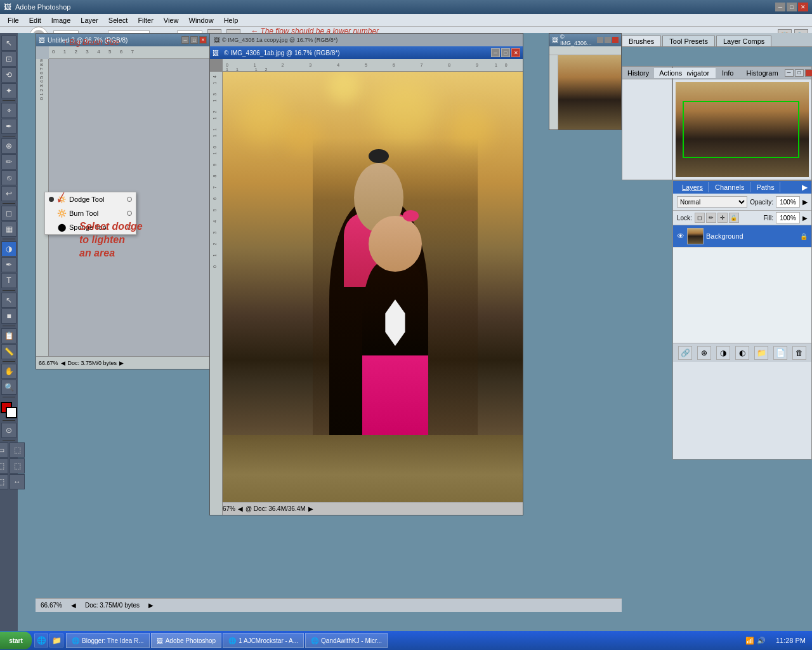 This screenshot has width=812, height=650. I want to click on marquee-tool: ⊡, so click(9, 59).